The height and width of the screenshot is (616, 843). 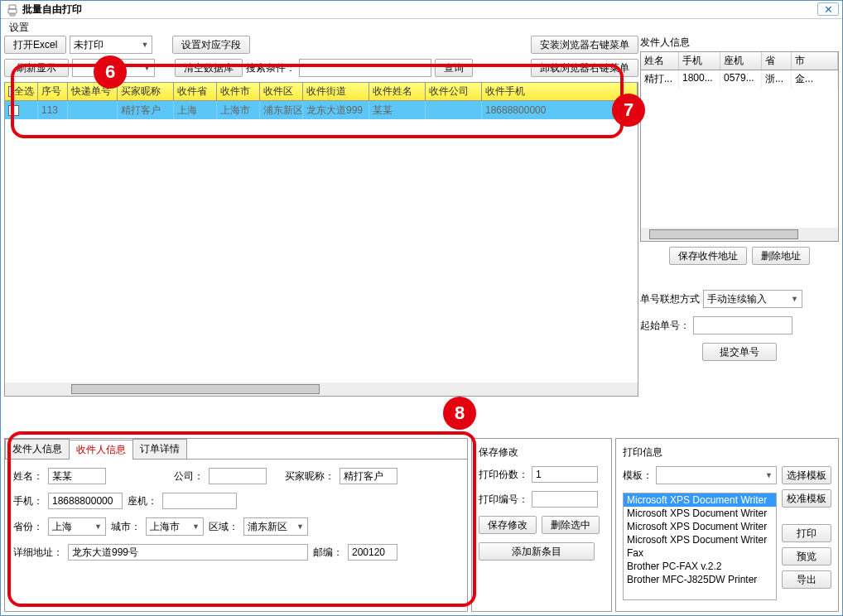 I want to click on menu-settings: 设置, so click(x=19, y=28).